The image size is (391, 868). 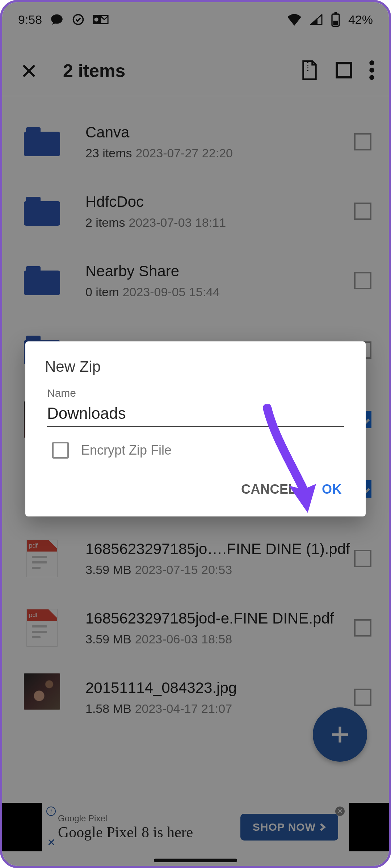 I want to click on encrypt-label: Encrypt Zip File, so click(x=126, y=450).